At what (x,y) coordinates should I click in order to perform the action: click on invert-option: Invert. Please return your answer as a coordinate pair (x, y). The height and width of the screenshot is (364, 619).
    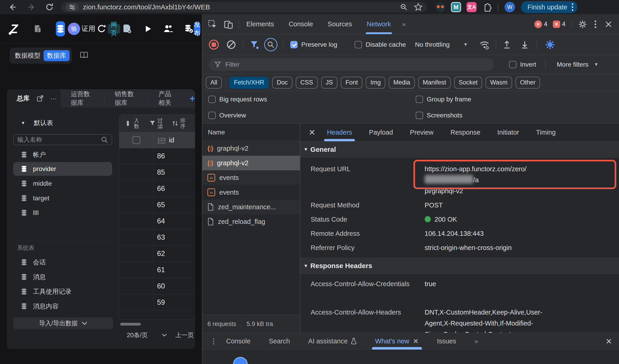
    Looking at the image, I should click on (523, 65).